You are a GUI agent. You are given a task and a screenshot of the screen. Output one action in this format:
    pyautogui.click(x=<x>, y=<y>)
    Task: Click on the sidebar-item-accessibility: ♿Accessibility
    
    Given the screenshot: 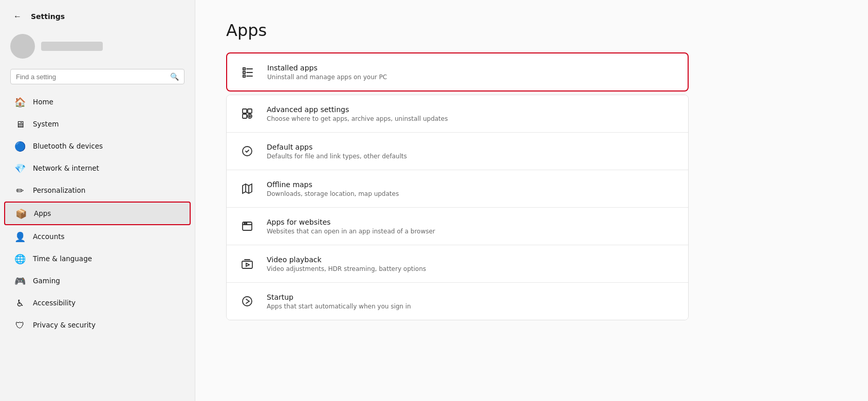 What is the action you would take?
    pyautogui.click(x=98, y=303)
    